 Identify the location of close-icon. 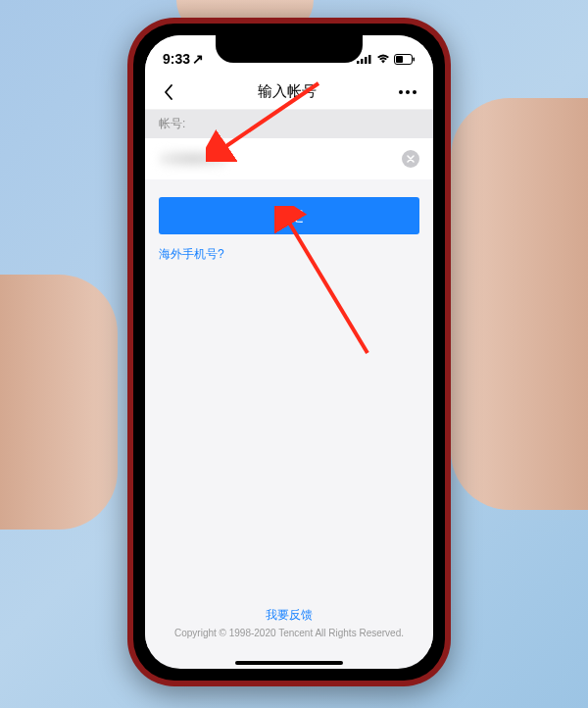
(411, 159).